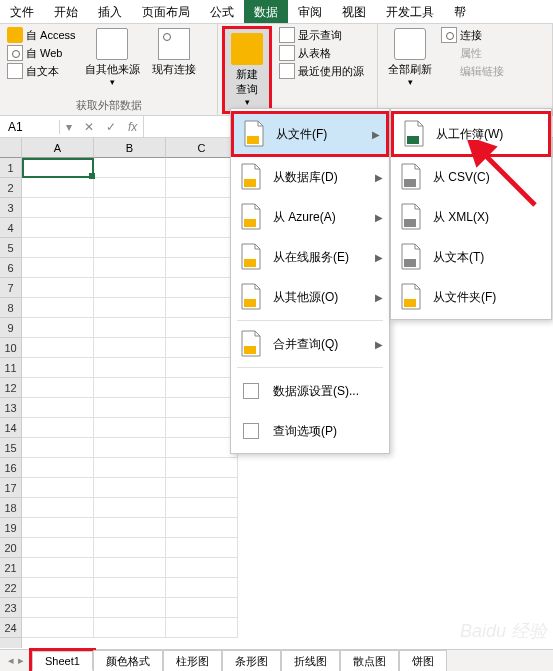  What do you see at coordinates (89, 127) in the screenshot?
I see `cancel-icon: ✕` at bounding box center [89, 127].